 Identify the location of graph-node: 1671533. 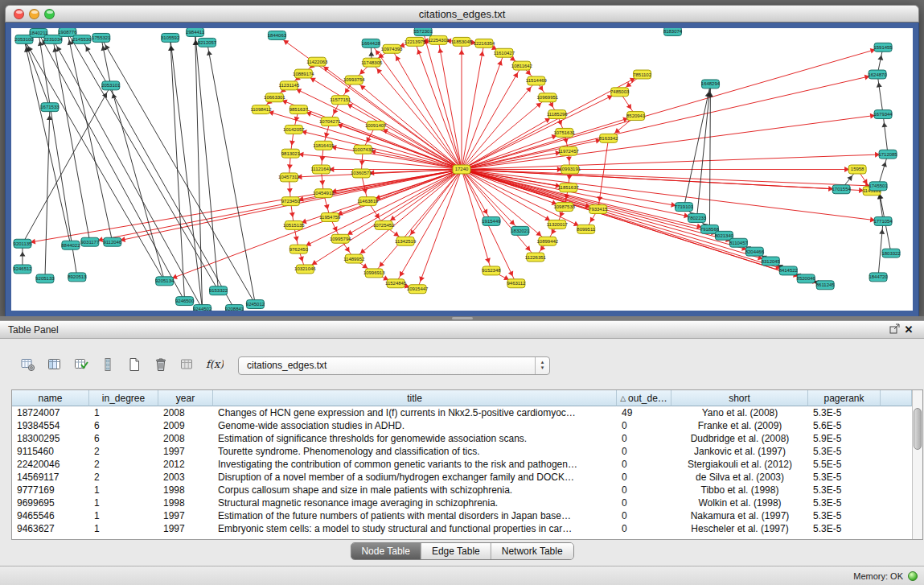
(50, 108).